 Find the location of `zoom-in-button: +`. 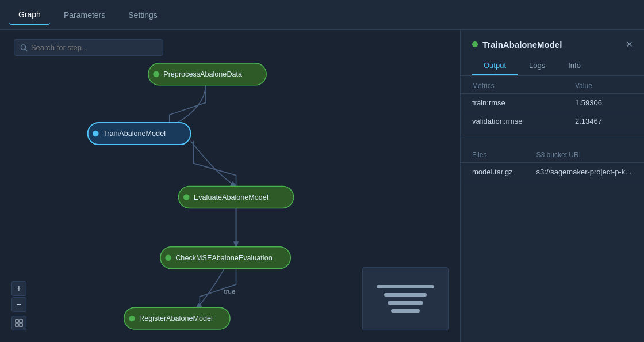

zoom-in-button: + is located at coordinates (19, 288).